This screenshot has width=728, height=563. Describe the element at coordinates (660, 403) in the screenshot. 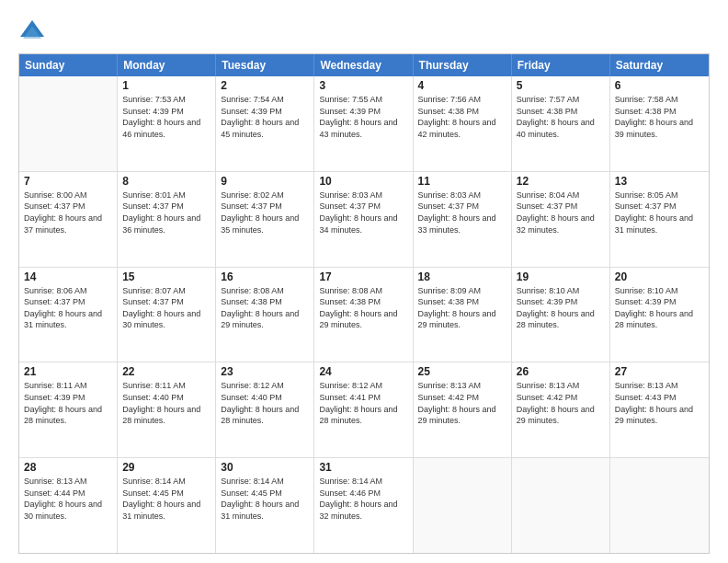

I see `cell-info: Sunrise: 8:13 AMSunset: 4:43 PMDaylight:…` at that location.